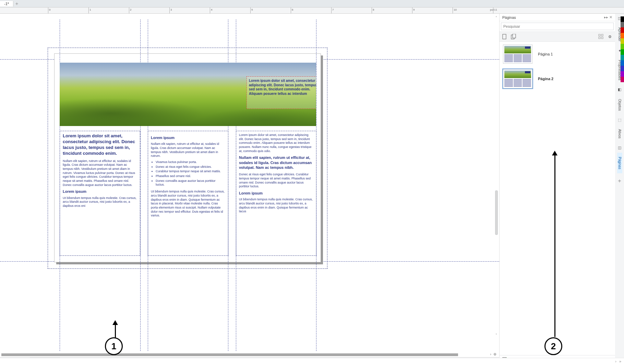 This screenshot has height=364, width=624. Describe the element at coordinates (283, 87) in the screenshot. I see `hero-text: Lorem ipsum dolor sit amet, consectetur …` at that location.